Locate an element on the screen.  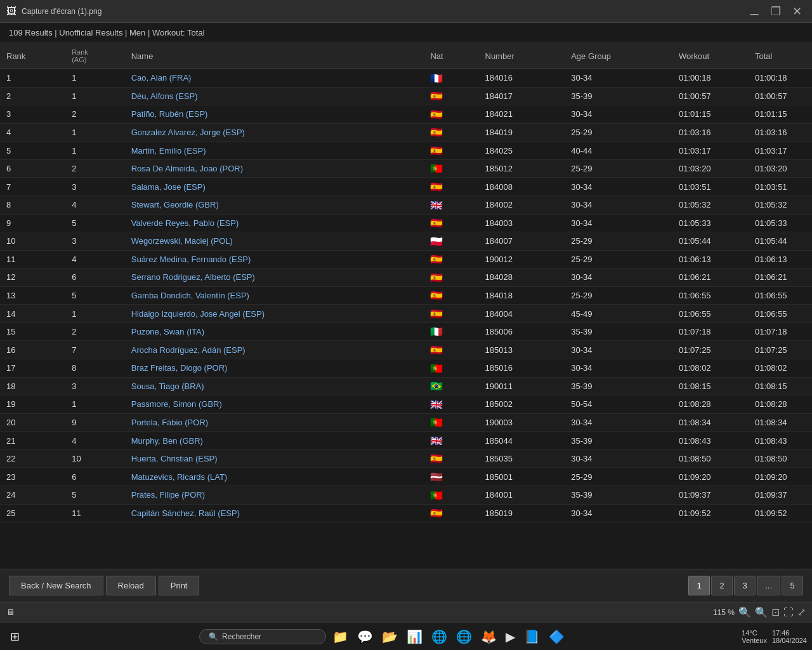
cell-number: 184008 is located at coordinates (522, 187).